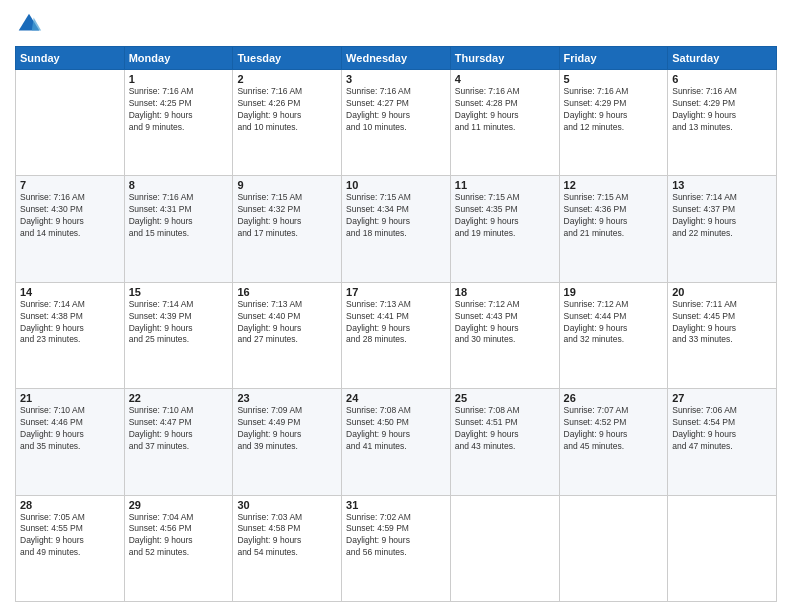 Image resolution: width=792 pixels, height=612 pixels. What do you see at coordinates (722, 398) in the screenshot?
I see `day-number: 27` at bounding box center [722, 398].